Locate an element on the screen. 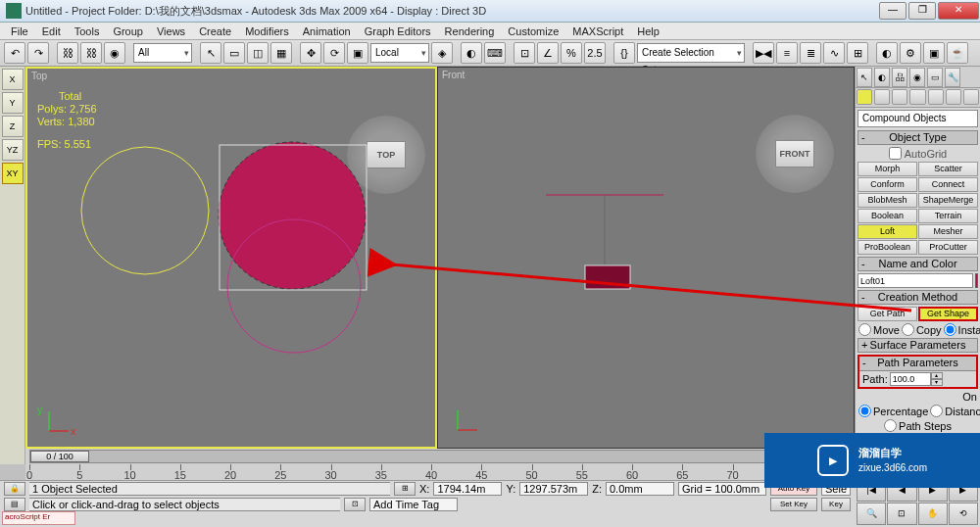  keyboard-button: ⌨ is located at coordinates (495, 53).